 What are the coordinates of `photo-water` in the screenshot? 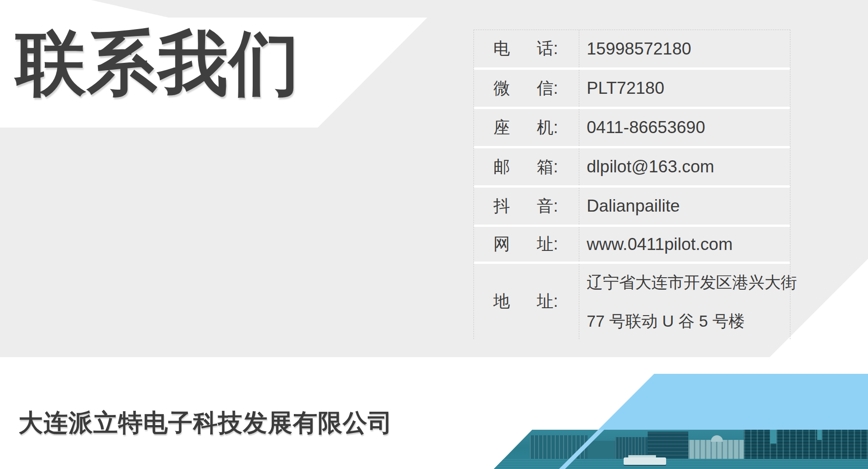 It's located at (681, 464).